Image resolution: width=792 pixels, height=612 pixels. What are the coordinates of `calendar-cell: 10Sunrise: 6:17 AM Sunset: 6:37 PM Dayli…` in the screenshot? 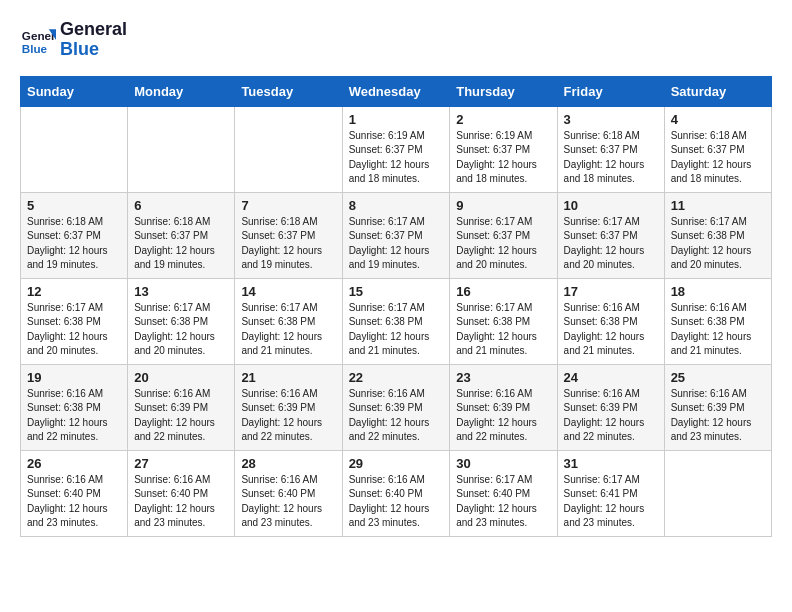 It's located at (610, 235).